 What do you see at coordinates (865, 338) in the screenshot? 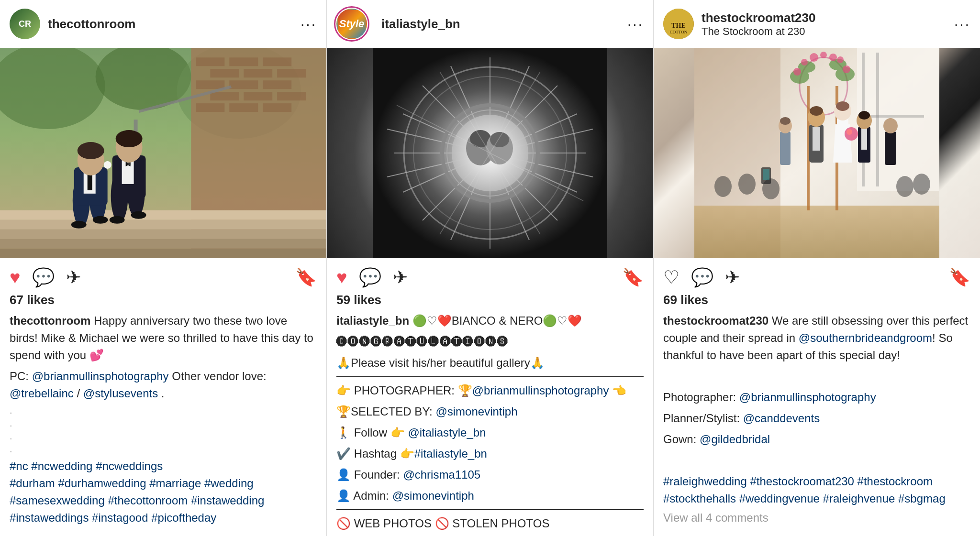
I see `mention-southern: @southernbrideandgroom` at bounding box center [865, 338].